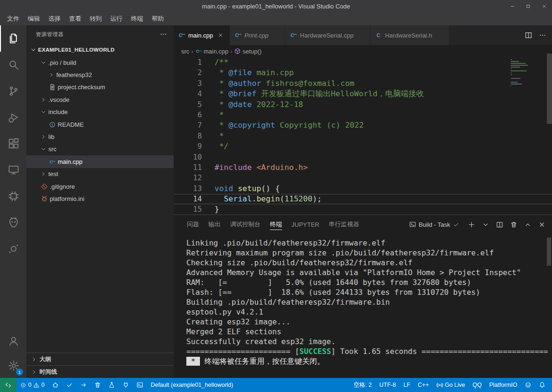 Image resolution: width=552 pixels, height=392 pixels. I want to click on menu-go: 转到, so click(96, 19).